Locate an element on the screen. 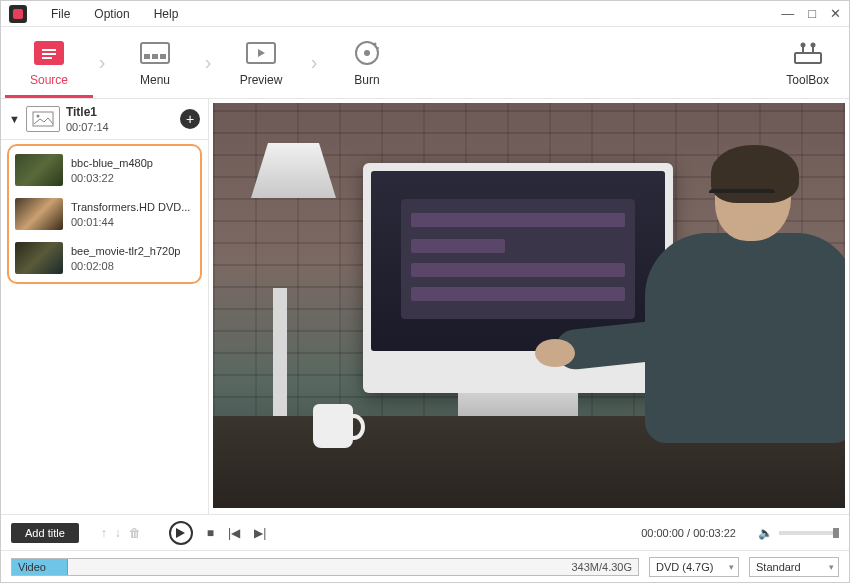 This screenshot has height=583, width=850. tab-toolbox-label: ToolBox is located at coordinates (808, 80).